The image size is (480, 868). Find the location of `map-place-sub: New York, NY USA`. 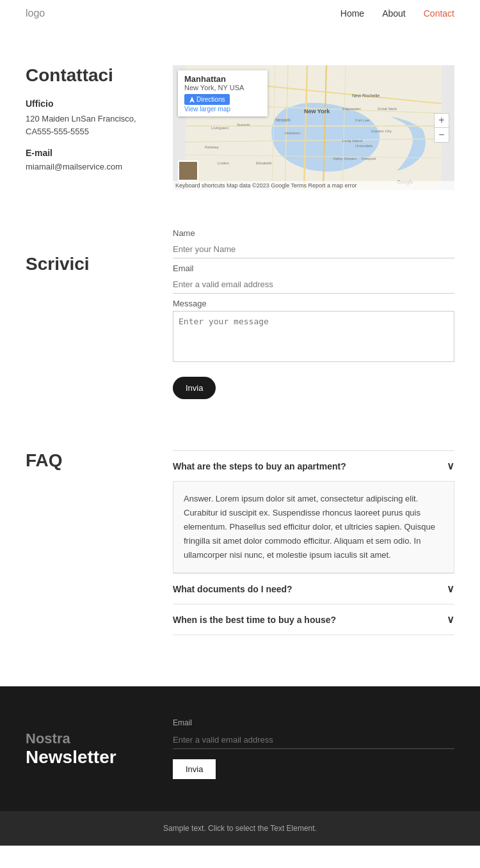

map-place-sub: New York, NY USA is located at coordinates (223, 88).